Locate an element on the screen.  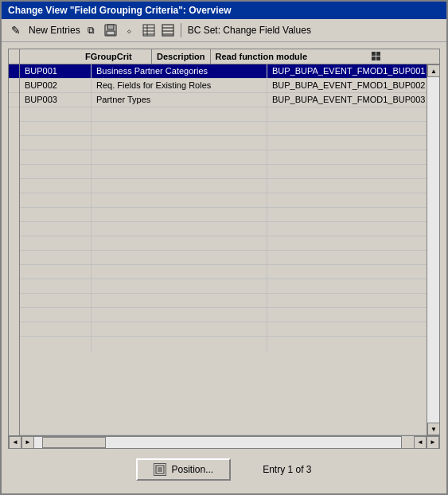
position-button-label: Position... is located at coordinates (193, 470).